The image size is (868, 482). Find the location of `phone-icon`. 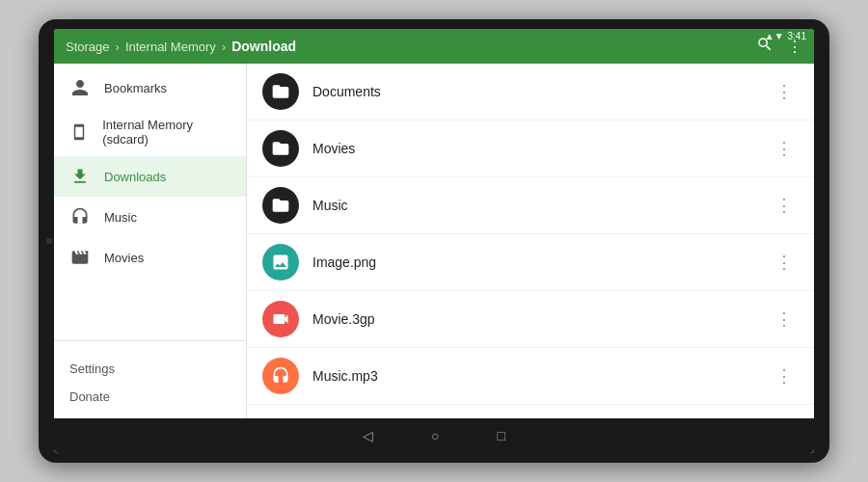

phone-icon is located at coordinates (79, 132).